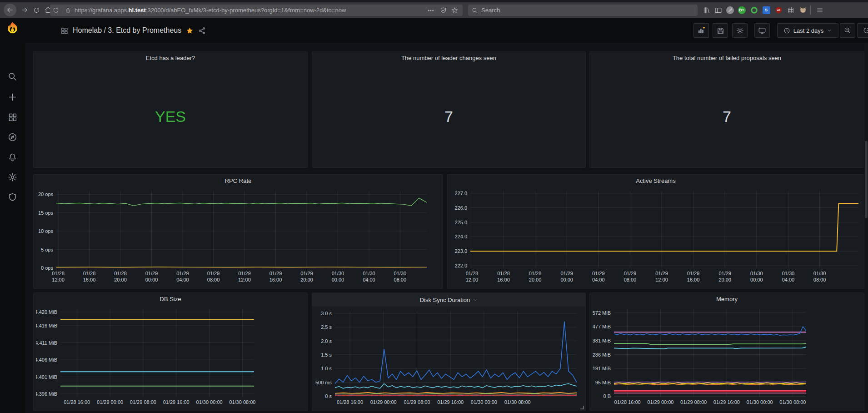 This screenshot has width=868, height=413. I want to click on rpc-rate-chart: 01/2812:0001/2816:0001/2820:0001/2900:00…, so click(238, 237).